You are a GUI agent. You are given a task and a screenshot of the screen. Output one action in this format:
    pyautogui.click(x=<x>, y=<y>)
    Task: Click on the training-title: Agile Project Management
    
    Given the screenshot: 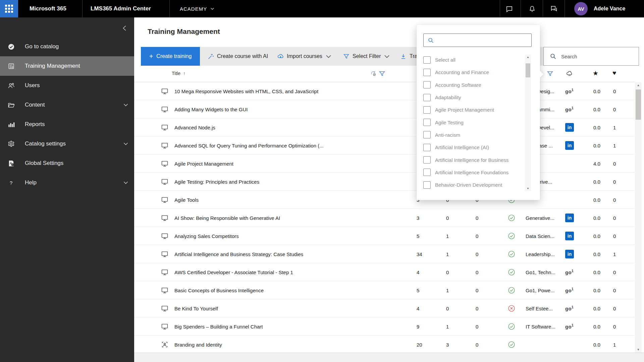 What is the action you would take?
    pyautogui.click(x=292, y=164)
    